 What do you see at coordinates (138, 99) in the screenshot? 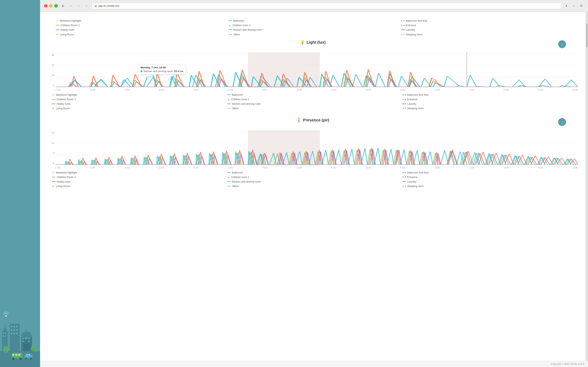
I see `light-legend-children2: Children Room 2` at bounding box center [138, 99].